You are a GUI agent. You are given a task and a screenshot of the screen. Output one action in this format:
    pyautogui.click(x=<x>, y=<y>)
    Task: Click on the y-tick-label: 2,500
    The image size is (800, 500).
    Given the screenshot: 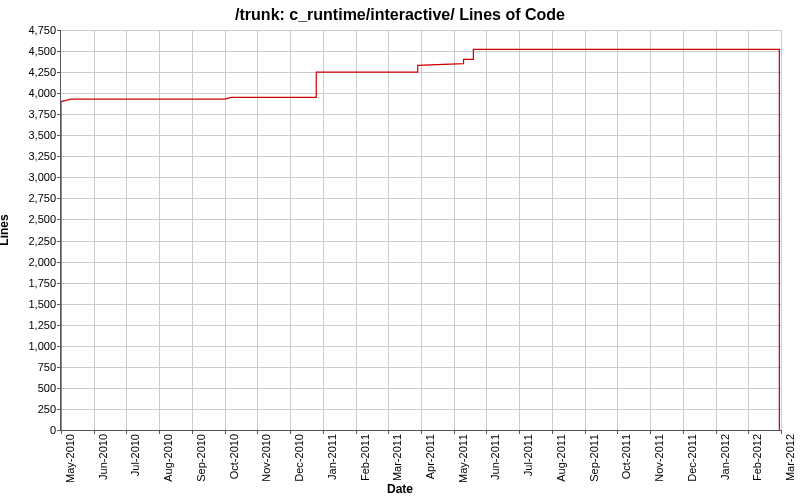 What is the action you would take?
    pyautogui.click(x=31, y=219)
    